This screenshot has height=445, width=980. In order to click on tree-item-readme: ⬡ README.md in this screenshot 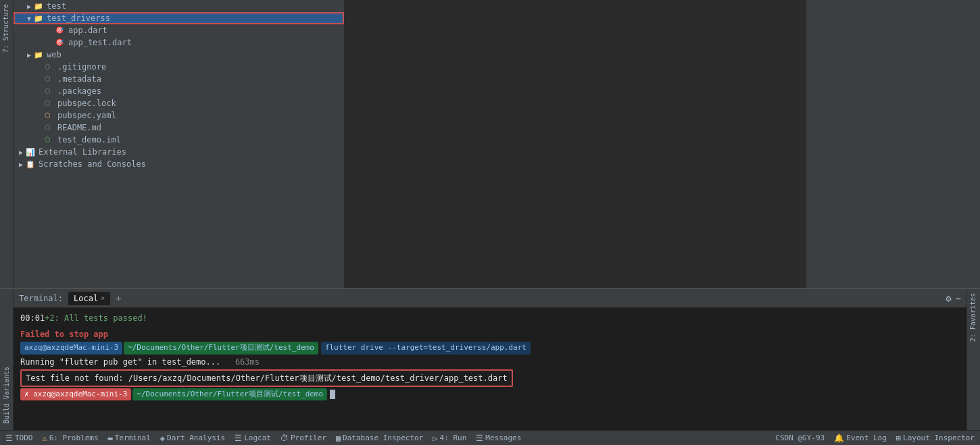, I will do `click(178, 128)`.